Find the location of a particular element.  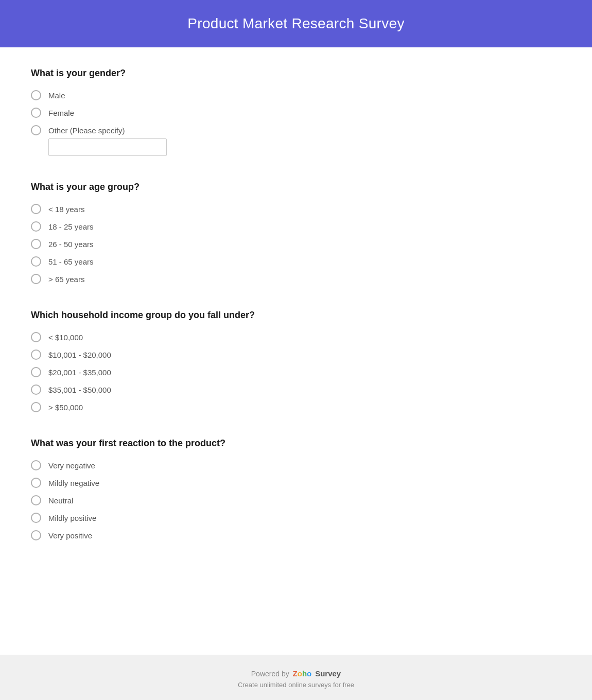

list-item: 18 - 25 years is located at coordinates (296, 226).